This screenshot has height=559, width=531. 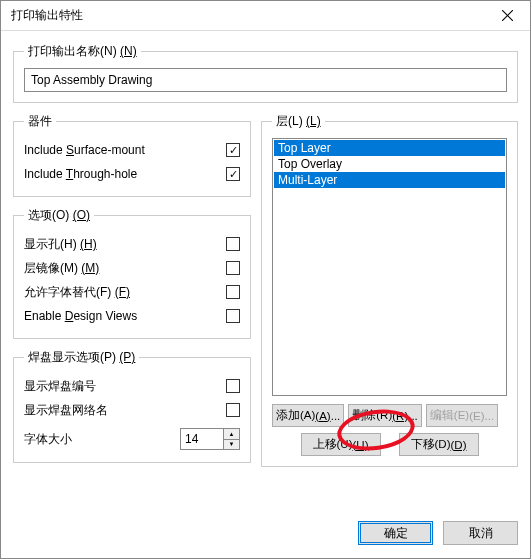 What do you see at coordinates (82, 358) in the screenshot?
I see `pad-display-legend: 焊盘显示选项(P) (P)` at bounding box center [82, 358].